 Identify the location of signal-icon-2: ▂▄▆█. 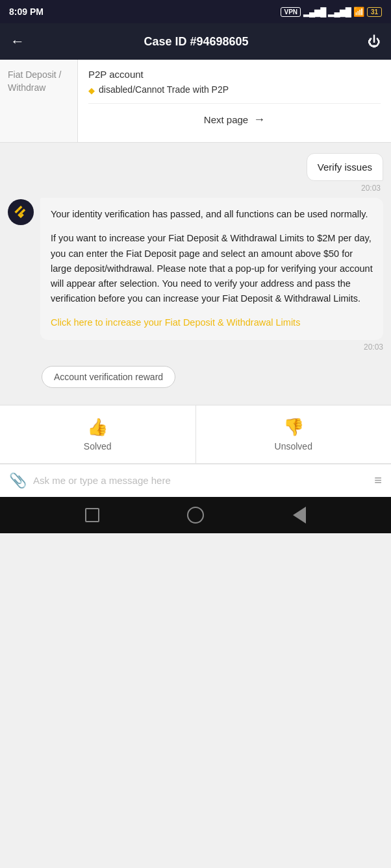
(339, 12).